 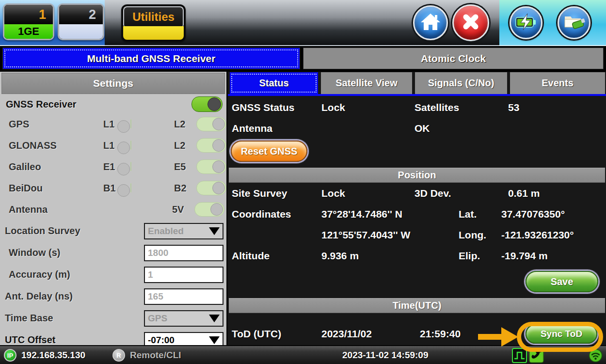 I want to click on utilities-button-accent, so click(x=153, y=33).